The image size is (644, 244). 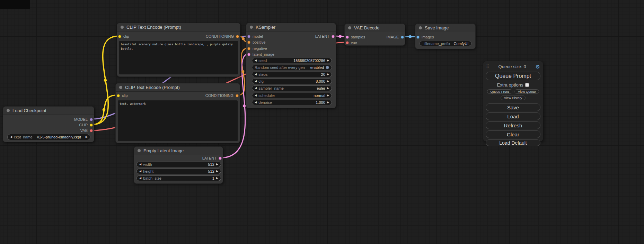 I want to click on node-title-bar: Load Checkpoint, so click(x=48, y=111).